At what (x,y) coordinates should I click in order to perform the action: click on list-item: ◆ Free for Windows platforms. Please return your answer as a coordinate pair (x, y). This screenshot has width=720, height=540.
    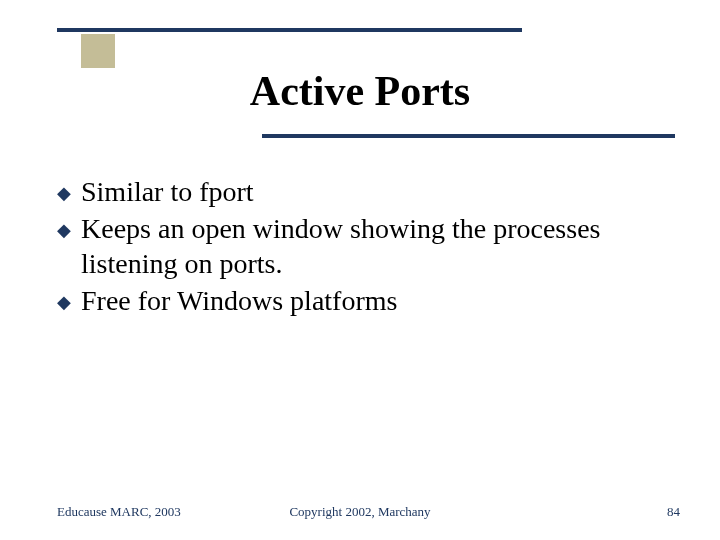
    Looking at the image, I should click on (362, 300).